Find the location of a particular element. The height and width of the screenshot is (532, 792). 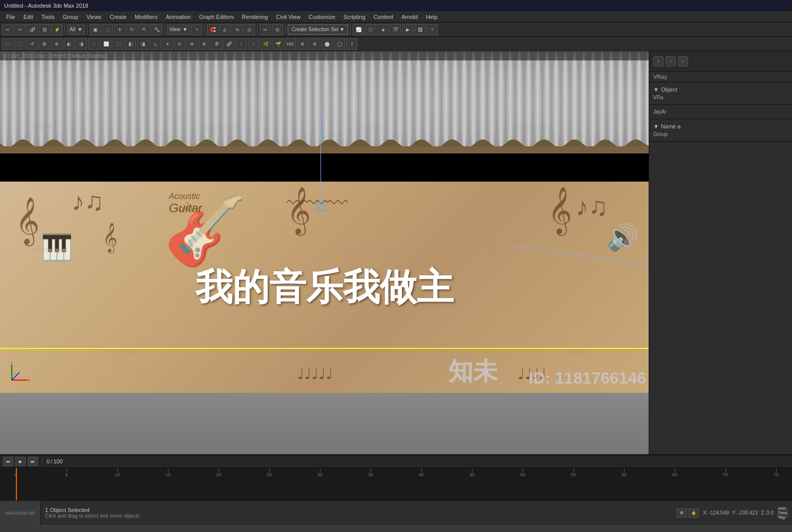

toolbar2-btn6: ◐ is located at coordinates (69, 44).